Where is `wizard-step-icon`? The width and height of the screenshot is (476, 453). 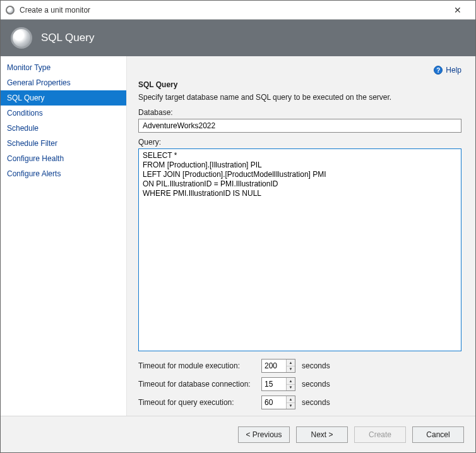
wizard-step-icon is located at coordinates (21, 38).